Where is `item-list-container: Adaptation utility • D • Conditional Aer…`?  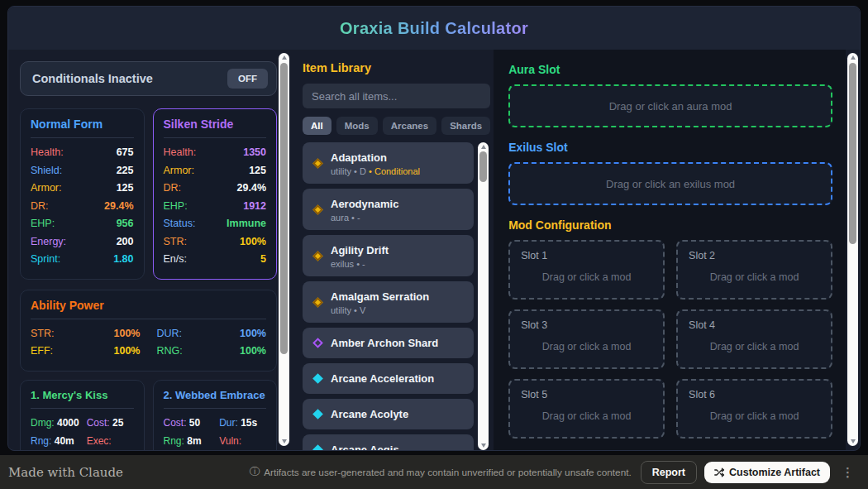 item-list-container: Adaptation utility • D • Conditional Aer… is located at coordinates (397, 296).